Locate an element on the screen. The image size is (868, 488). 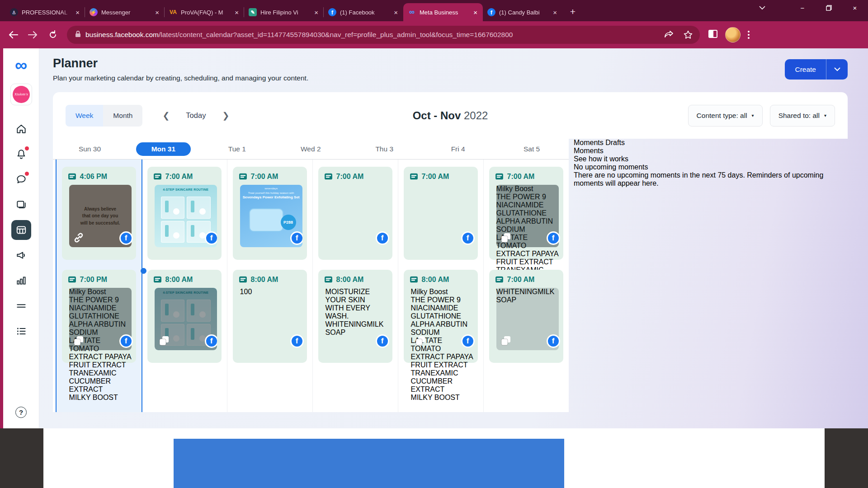
browser-tab-meta-business: ∞ Meta Business × is located at coordinates (443, 12).